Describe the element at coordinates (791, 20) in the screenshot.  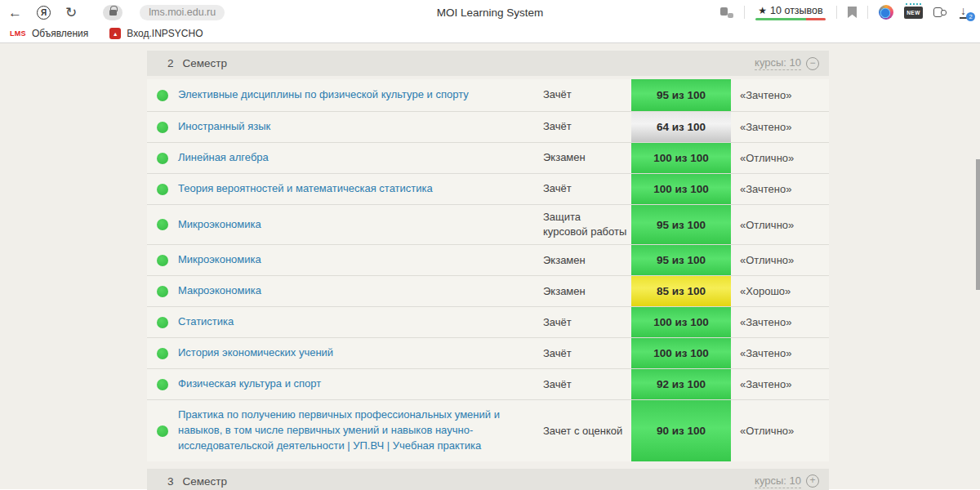
I see `rating-bar` at that location.